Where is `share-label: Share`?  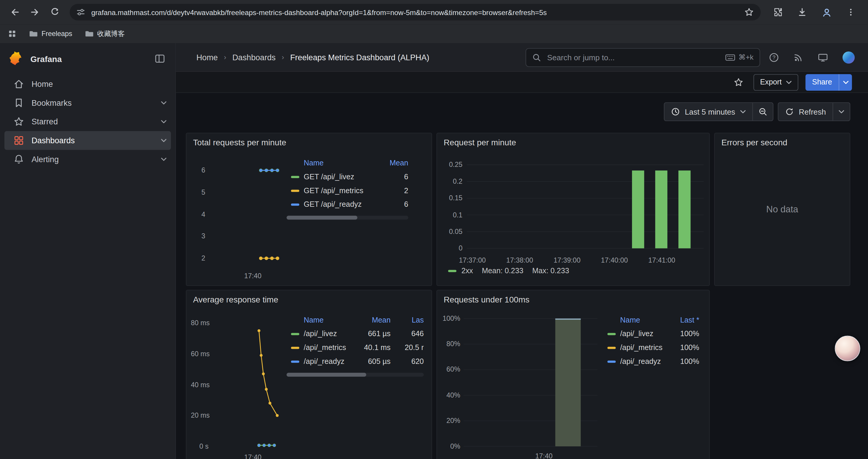
share-label: Share is located at coordinates (822, 82).